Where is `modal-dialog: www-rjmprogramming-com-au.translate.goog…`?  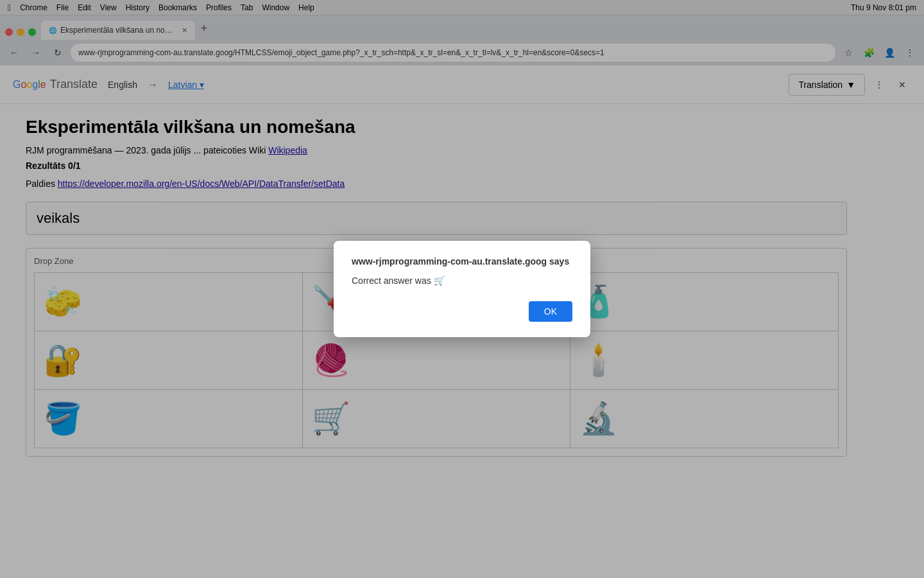 modal-dialog: www-rjmprogramming-com-au.translate.goog… is located at coordinates (462, 289).